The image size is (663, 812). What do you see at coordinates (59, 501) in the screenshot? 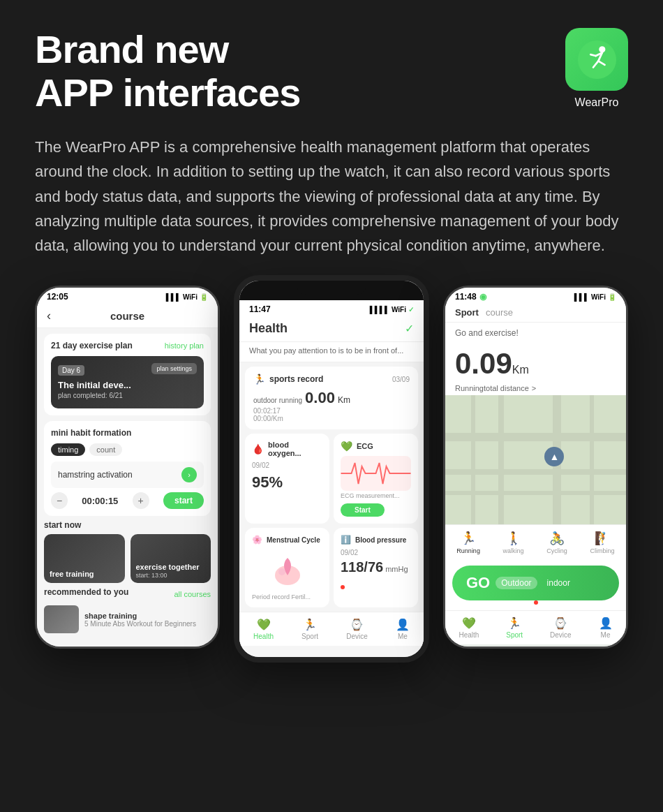
I see `timer-minus-btn: −` at bounding box center [59, 501].